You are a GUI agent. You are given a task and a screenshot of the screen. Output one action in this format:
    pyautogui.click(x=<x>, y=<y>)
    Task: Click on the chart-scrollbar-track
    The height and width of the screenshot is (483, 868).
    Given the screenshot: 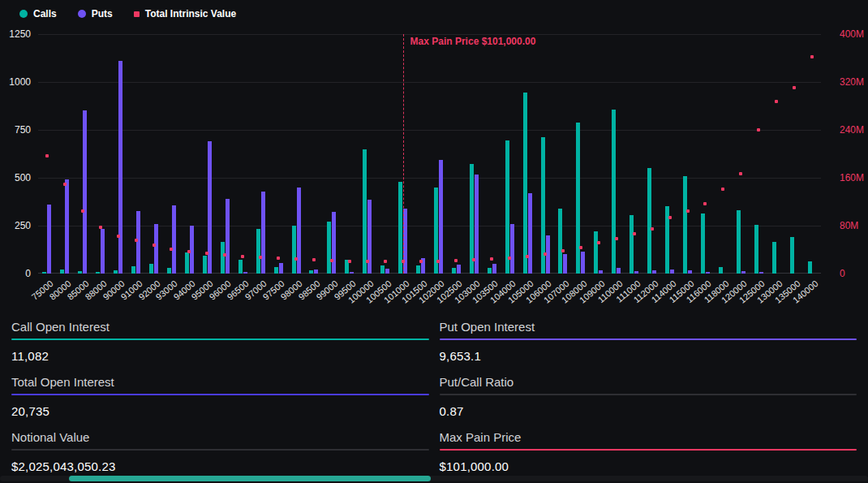 What is the action you would take?
    pyautogui.click(x=434, y=479)
    